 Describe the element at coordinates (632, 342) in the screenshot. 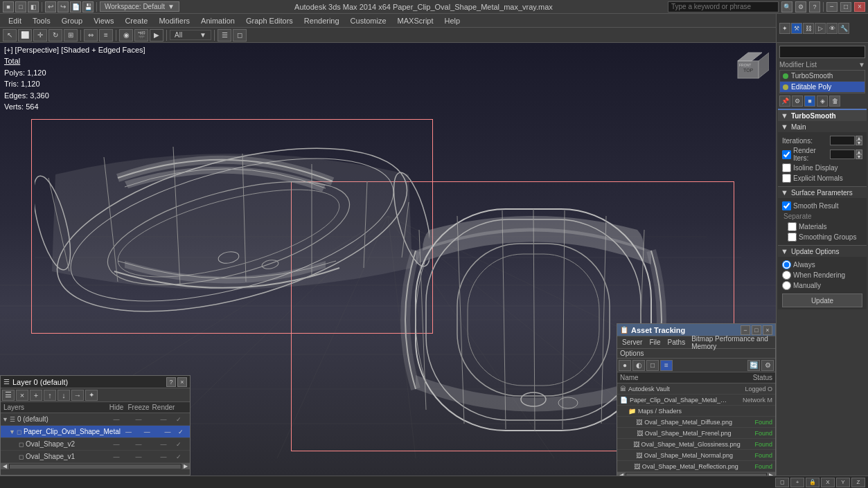

I see `asset-menu-server: Server` at that location.